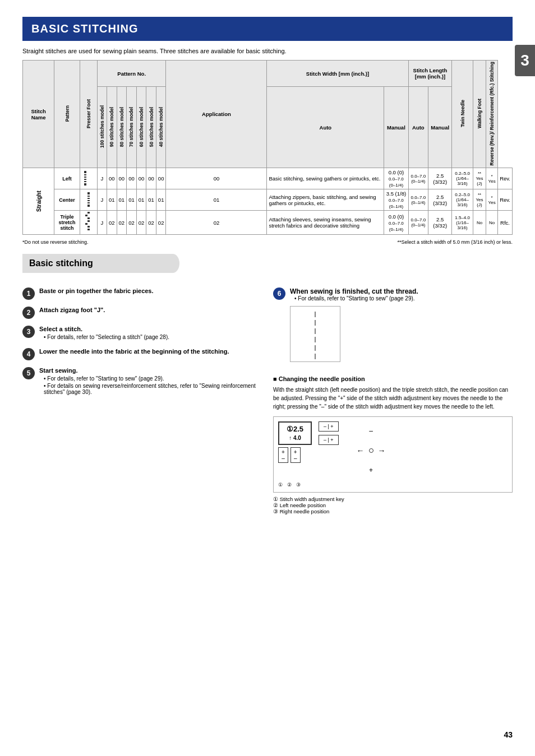 The width and height of the screenshot is (535, 756). I want to click on chapter-tab: 3, so click(525, 61).